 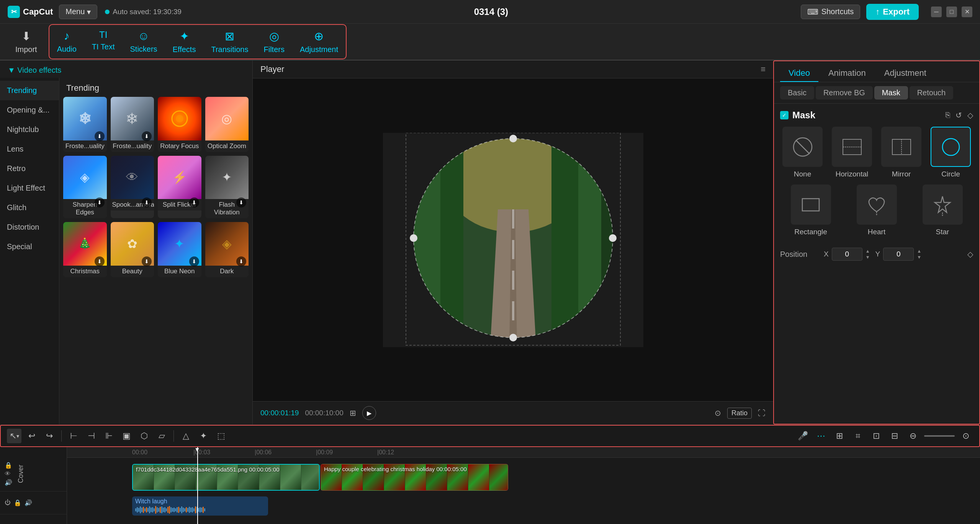 What do you see at coordinates (919, 254) in the screenshot?
I see `y-stepper: ▲ ▼` at bounding box center [919, 254].